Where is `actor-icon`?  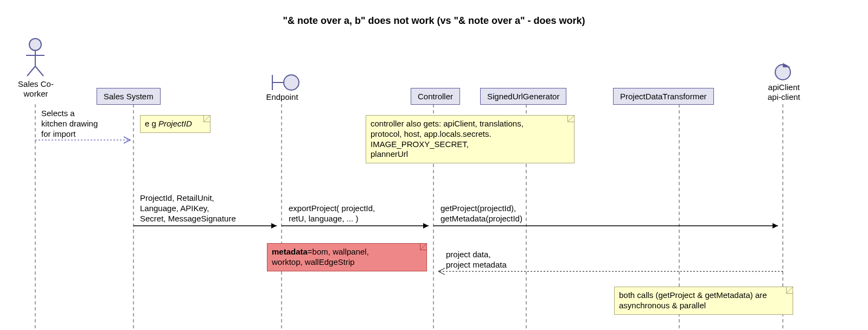
actor-icon is located at coordinates (35, 58).